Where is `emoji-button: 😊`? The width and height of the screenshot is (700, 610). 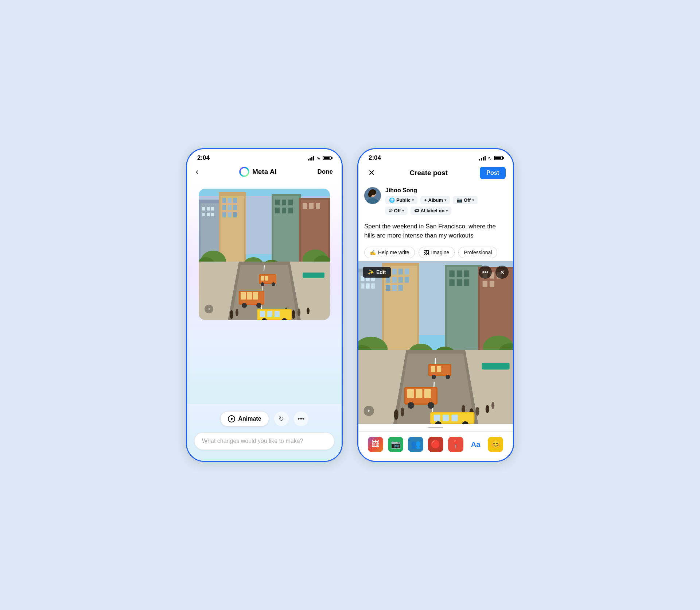 emoji-button: 😊 is located at coordinates (495, 444).